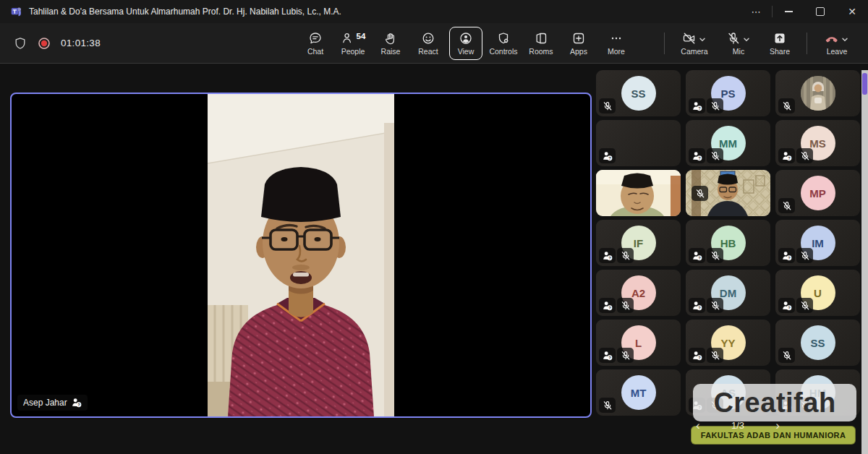 The height and width of the screenshot is (454, 868). I want to click on titlebar-more-button: ⋯, so click(756, 12).